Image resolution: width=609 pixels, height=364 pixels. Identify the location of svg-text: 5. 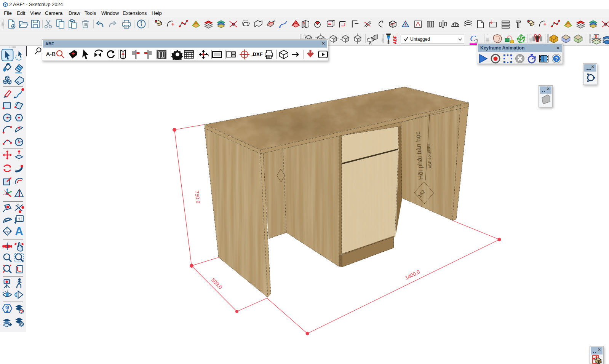
(18, 205).